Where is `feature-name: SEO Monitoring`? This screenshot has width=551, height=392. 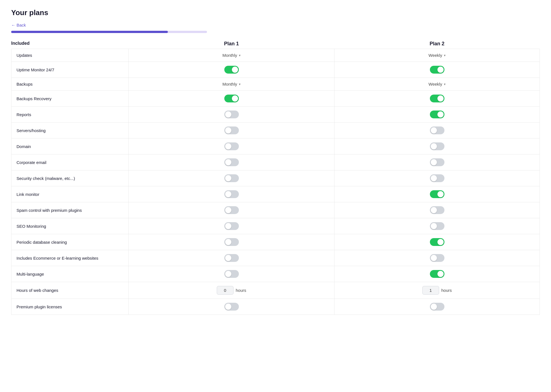
feature-name: SEO Monitoring is located at coordinates (70, 226).